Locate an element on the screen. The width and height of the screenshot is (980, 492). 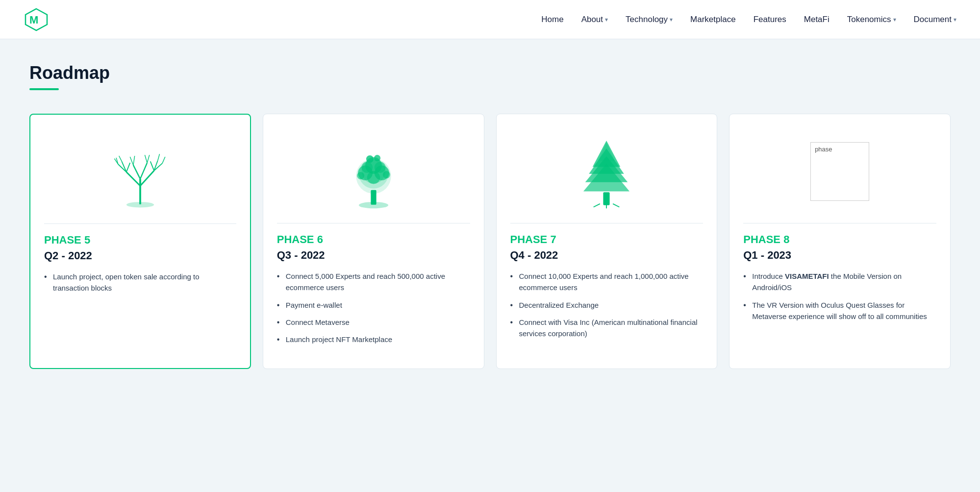
phase8-items: Introduce VISAMETAFI the Mobile Version … is located at coordinates (840, 299).